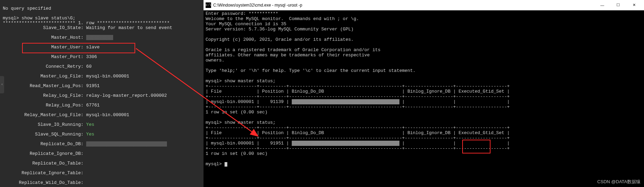  What do you see at coordinates (241, 122) in the screenshot?
I see `line-cmd2: mysql> show master status;` at bounding box center [241, 122].